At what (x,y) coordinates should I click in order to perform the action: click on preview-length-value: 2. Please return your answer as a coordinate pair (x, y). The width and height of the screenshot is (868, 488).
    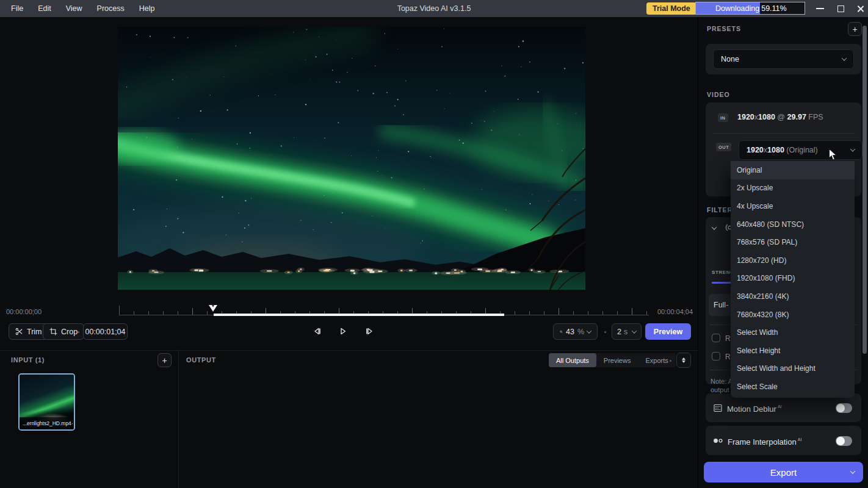
    Looking at the image, I should click on (619, 332).